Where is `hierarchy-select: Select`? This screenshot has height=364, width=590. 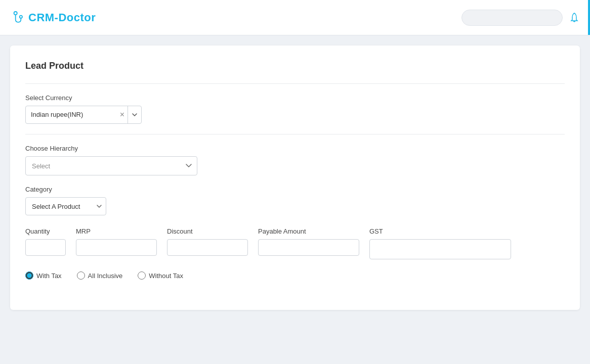 hierarchy-select: Select is located at coordinates (111, 166).